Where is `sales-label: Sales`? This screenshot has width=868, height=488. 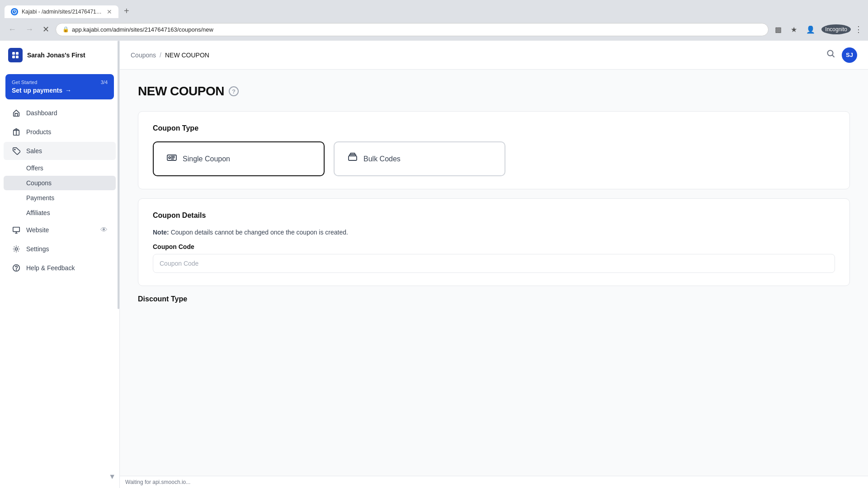 sales-label: Sales is located at coordinates (34, 151).